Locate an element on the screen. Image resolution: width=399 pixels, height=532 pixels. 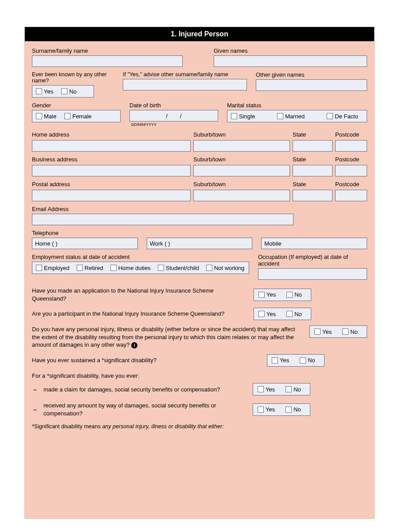
gender-female: Female is located at coordinates (78, 116).